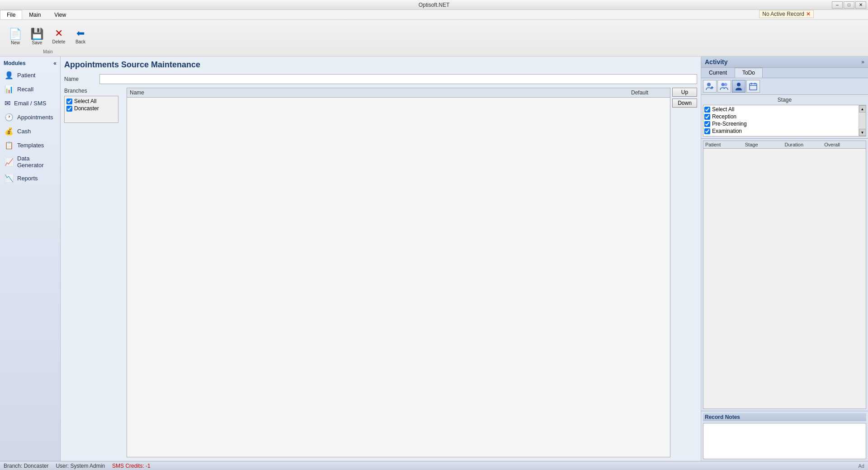 This screenshot has width=868, height=470. I want to click on tab-todo: ToDo, so click(749, 73).